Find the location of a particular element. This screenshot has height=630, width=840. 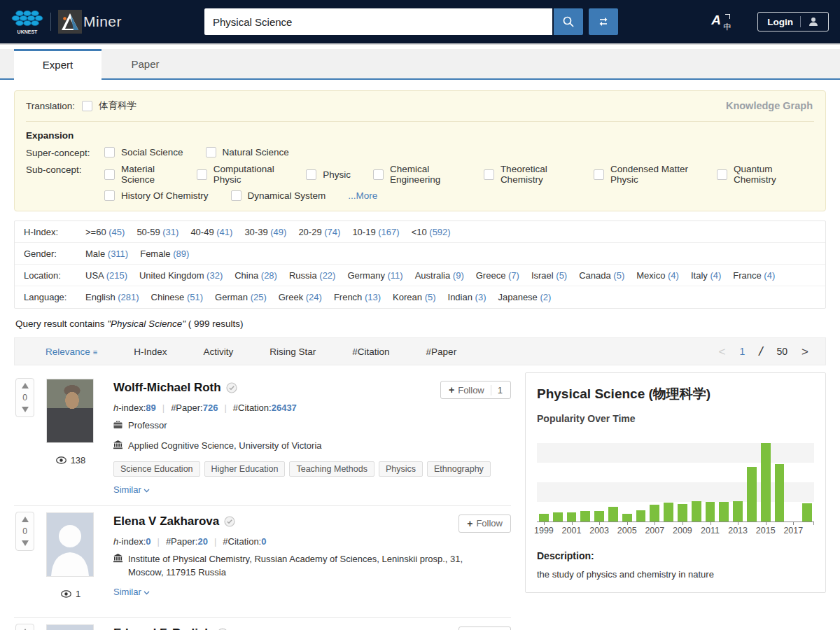

current-page: 1 is located at coordinates (742, 351).